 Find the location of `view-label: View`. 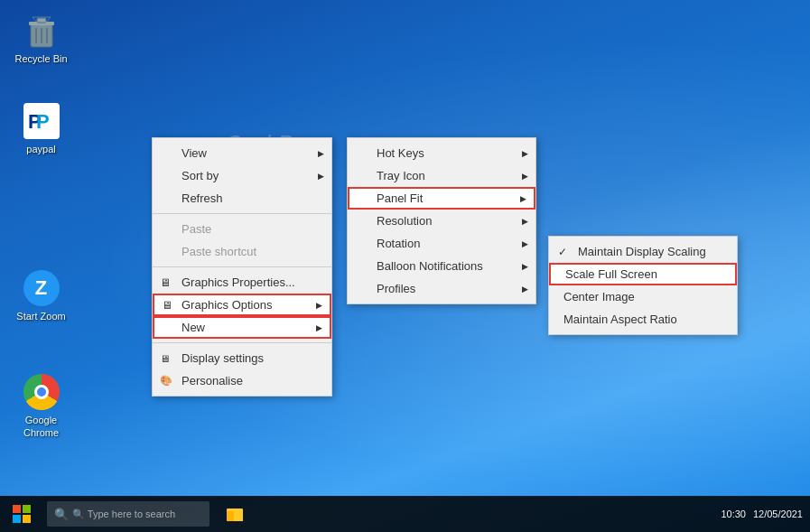

view-label: View is located at coordinates (194, 154).